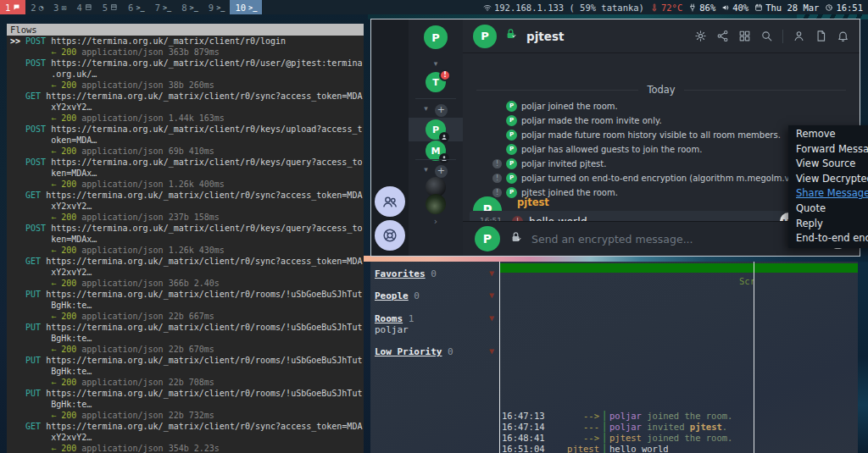  I want to click on workspace-number: 1, so click(8, 8).